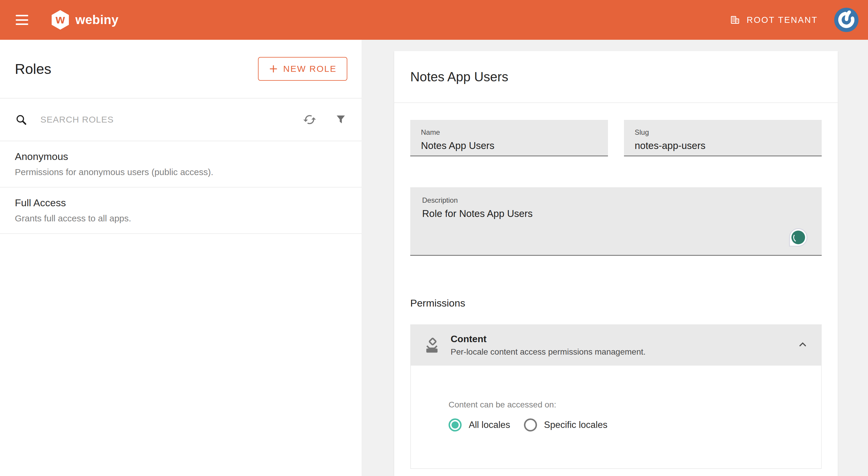 This screenshot has height=476, width=868. I want to click on slug-field: Slug notes-app-users, so click(723, 138).